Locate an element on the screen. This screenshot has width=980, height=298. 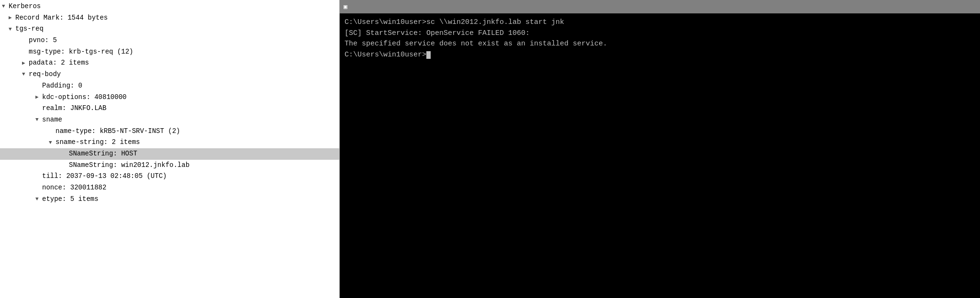
tree-item-msg-type: msg-type: krb-tgs-req (12) is located at coordinates (169, 52).